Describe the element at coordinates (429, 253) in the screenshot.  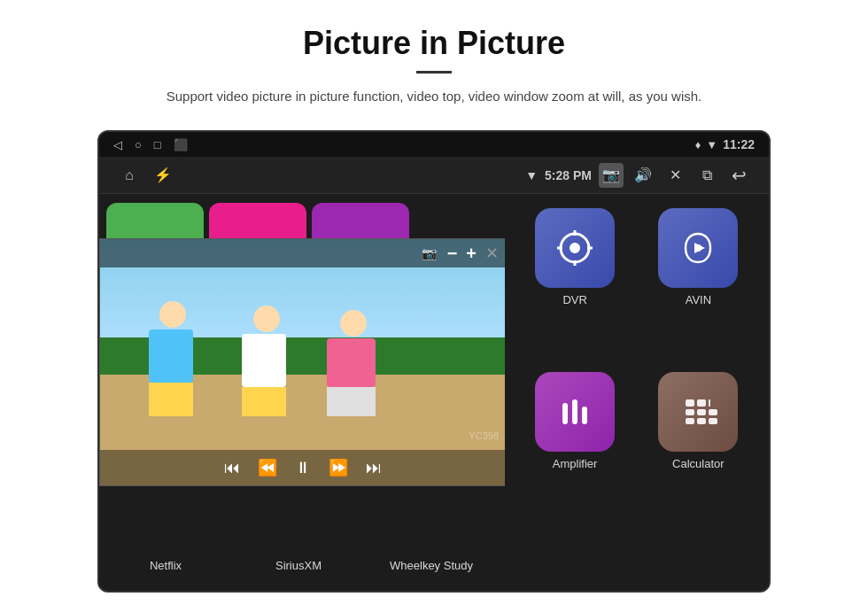
I see `pip-camera-icon: 📷` at that location.